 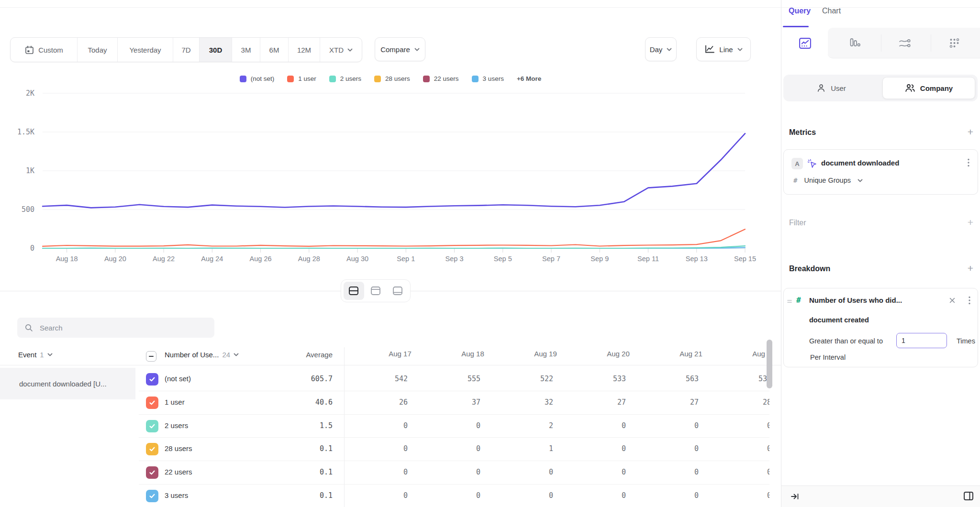 I want to click on tab-chart: Chart, so click(x=832, y=11).